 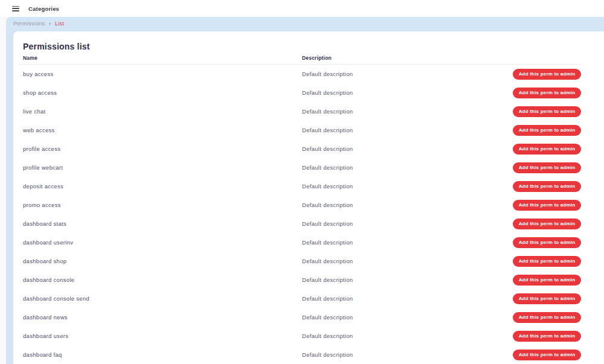 I want to click on permission-name: dashboard shop, so click(x=162, y=261).